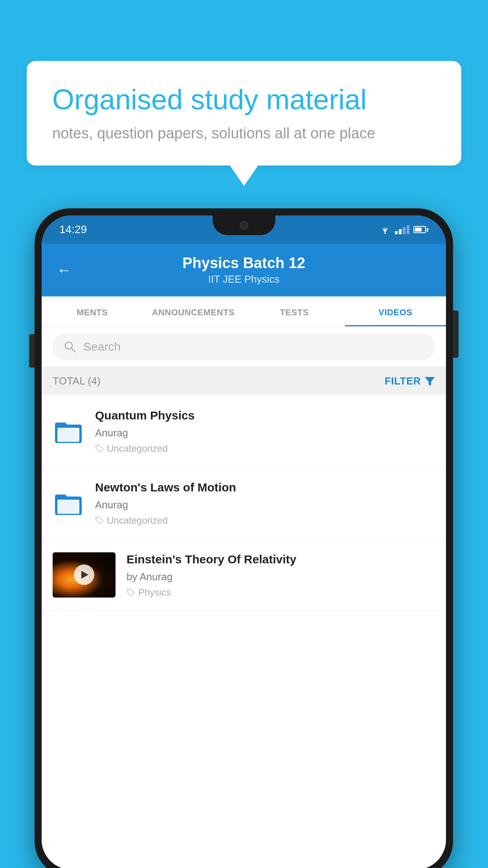  What do you see at coordinates (244, 347) in the screenshot?
I see `search-bar: Search` at bounding box center [244, 347].